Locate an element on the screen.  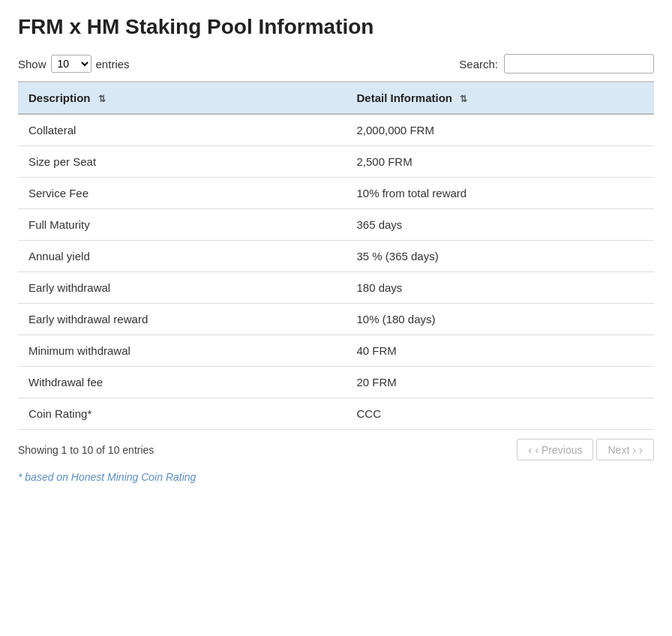
controls-row: Show 102550100 entries Search: is located at coordinates (336, 64).